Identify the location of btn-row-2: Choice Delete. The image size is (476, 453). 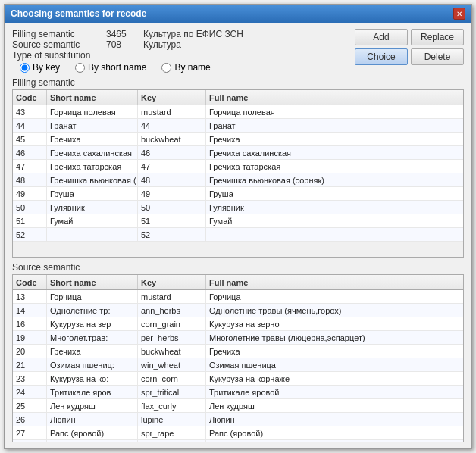
(409, 57).